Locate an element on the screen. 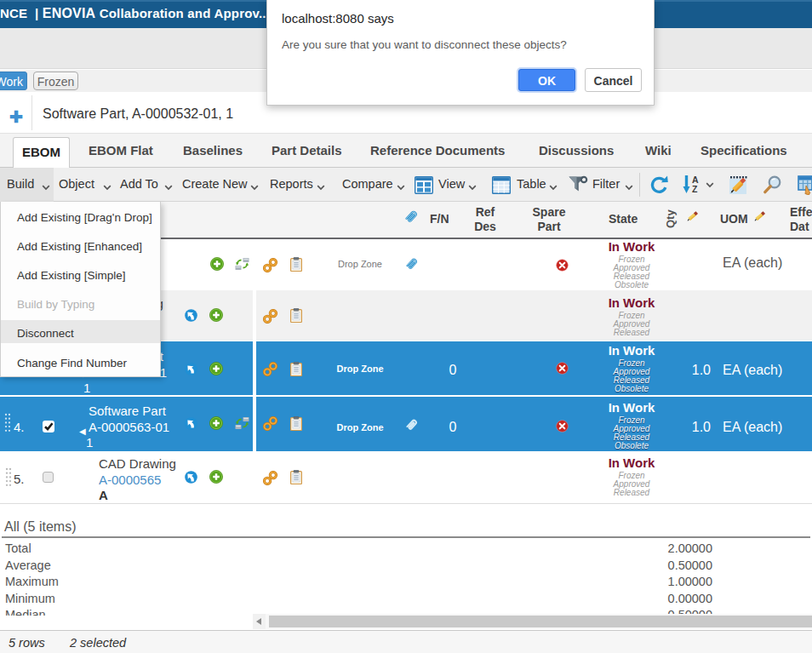  svg-text: A is located at coordinates (695, 180).